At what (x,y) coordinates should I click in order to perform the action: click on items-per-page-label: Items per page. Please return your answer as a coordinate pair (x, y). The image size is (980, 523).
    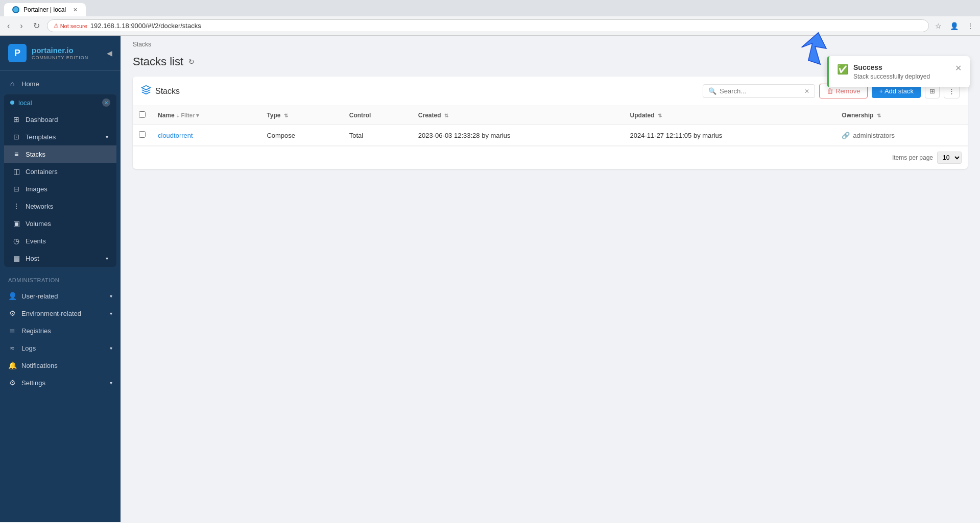
    Looking at the image, I should click on (913, 158).